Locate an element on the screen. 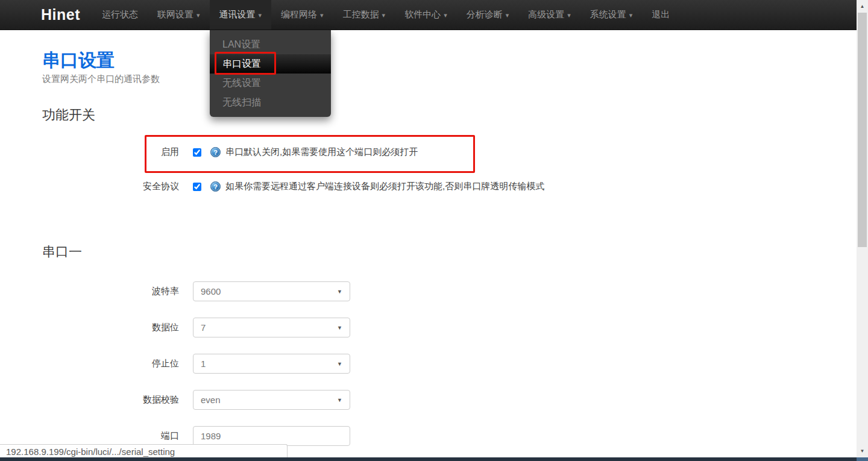  baud-rate-row: 波特率 9600 ▼ is located at coordinates (175, 292).